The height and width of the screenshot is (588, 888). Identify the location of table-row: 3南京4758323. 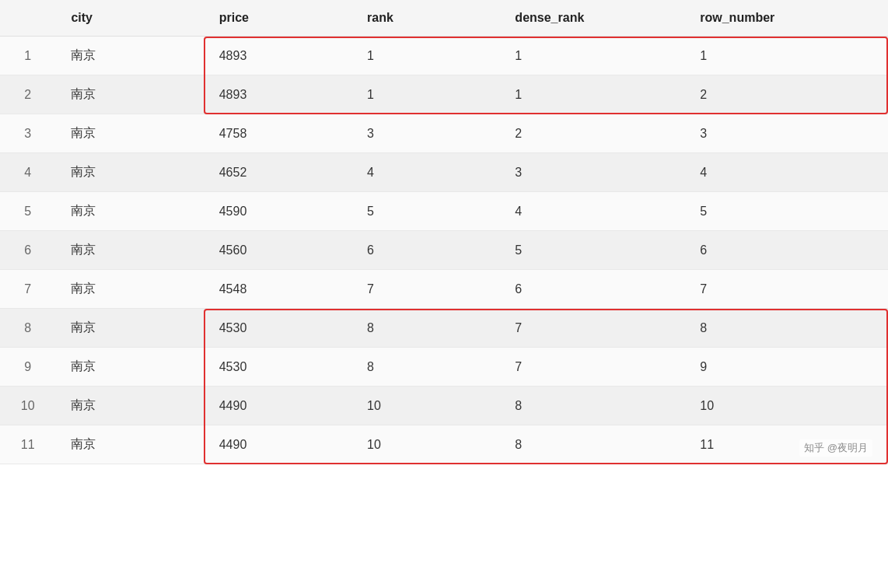
(444, 134).